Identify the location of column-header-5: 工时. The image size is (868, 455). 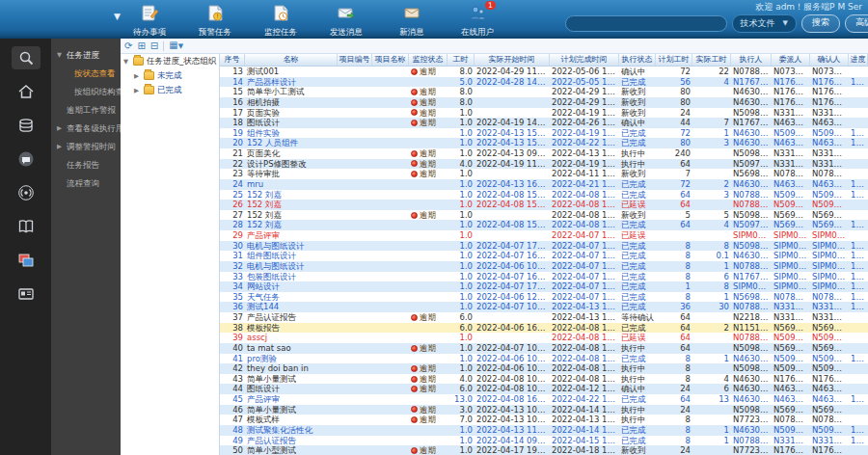
(461, 60).